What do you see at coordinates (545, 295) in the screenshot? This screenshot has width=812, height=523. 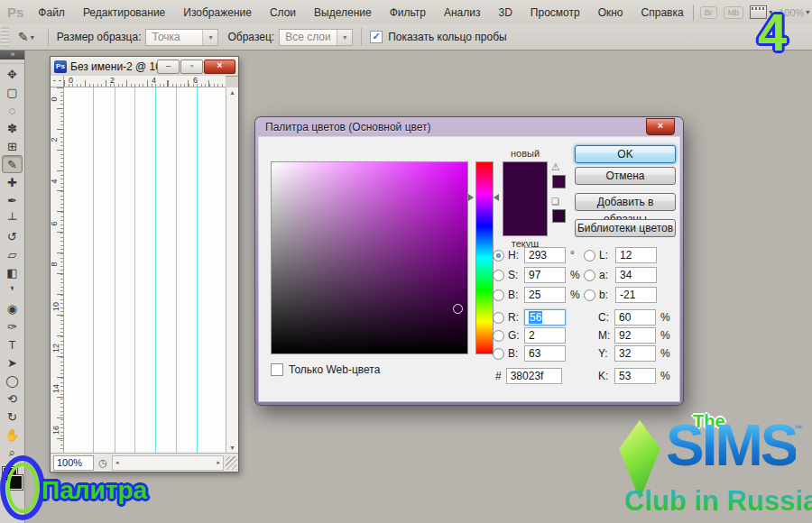 I see `brightness-input: 25` at bounding box center [545, 295].